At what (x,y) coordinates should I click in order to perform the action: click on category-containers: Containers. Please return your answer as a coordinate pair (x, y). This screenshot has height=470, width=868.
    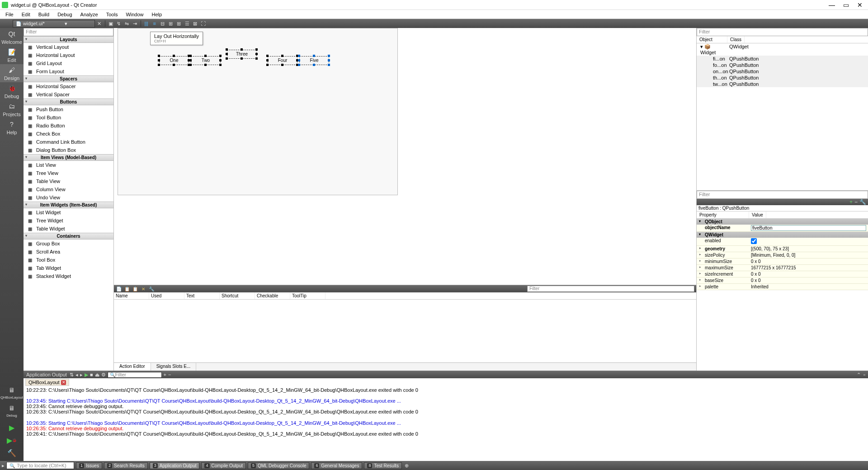
    Looking at the image, I should click on (69, 236).